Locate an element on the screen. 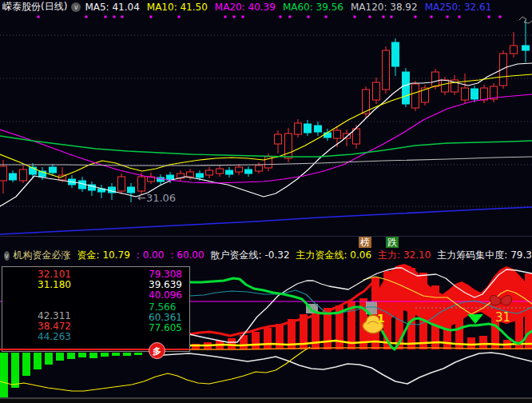 Image resolution: width=532 pixels, height=403 pixels. indicator-header: ∨ 机构资金必涨 资金: 10.79: 0.00: 60.00散户资金线: -0… is located at coordinates (266, 256).